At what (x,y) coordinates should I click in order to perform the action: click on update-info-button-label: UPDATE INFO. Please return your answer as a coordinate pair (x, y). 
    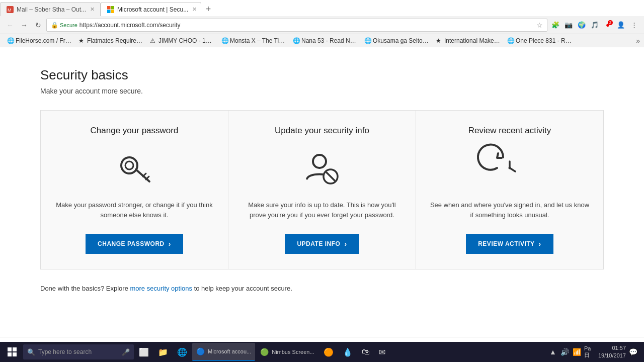
    Looking at the image, I should click on (318, 244).